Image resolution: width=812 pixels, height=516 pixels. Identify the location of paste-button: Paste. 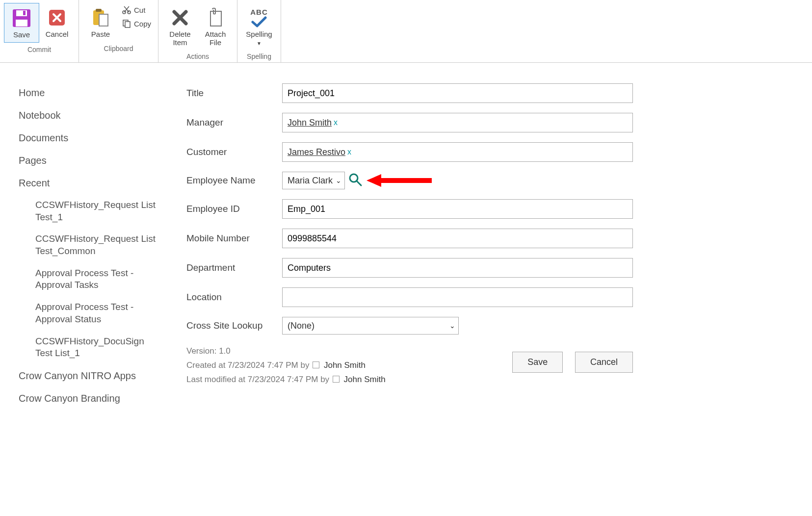
(101, 23).